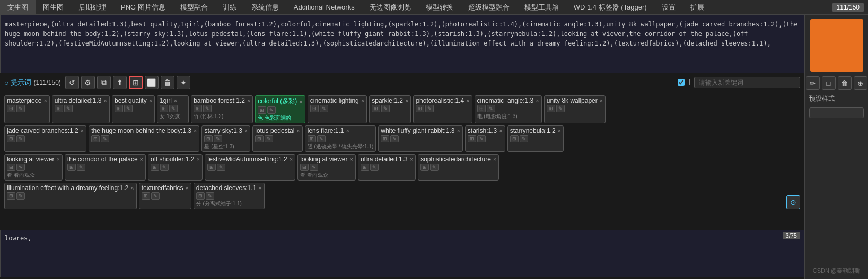 This screenshot has height=279, width=868. I want to click on tag-unity-8k: unity 8k wallpaper × ⊞ ✎, so click(575, 109).